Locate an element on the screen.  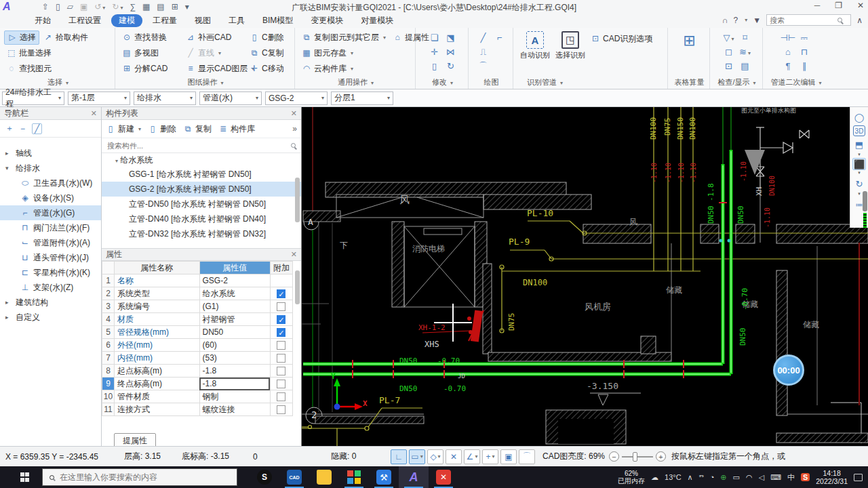
property-row-外径(mm): 6外径(mm)(60) is located at coordinates (198, 346).